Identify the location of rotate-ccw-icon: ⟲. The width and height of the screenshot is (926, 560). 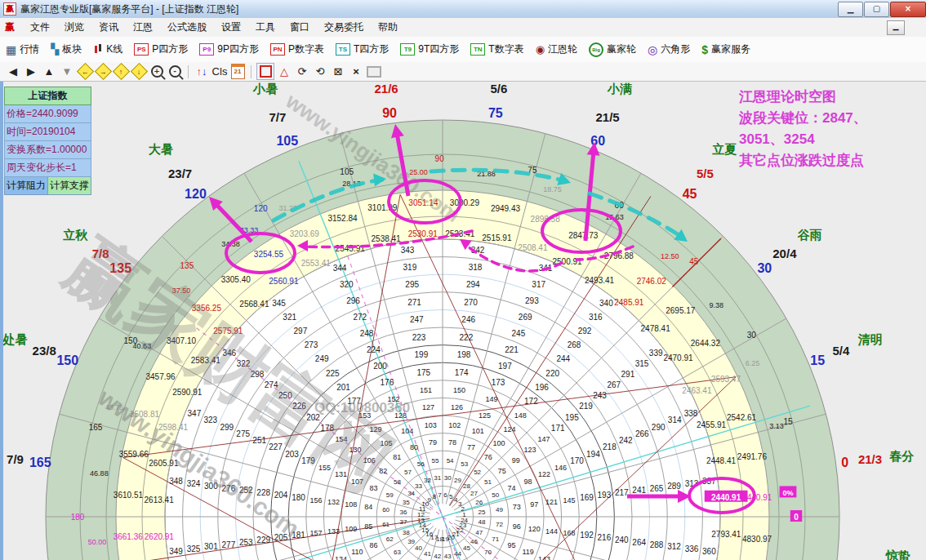
(320, 72).